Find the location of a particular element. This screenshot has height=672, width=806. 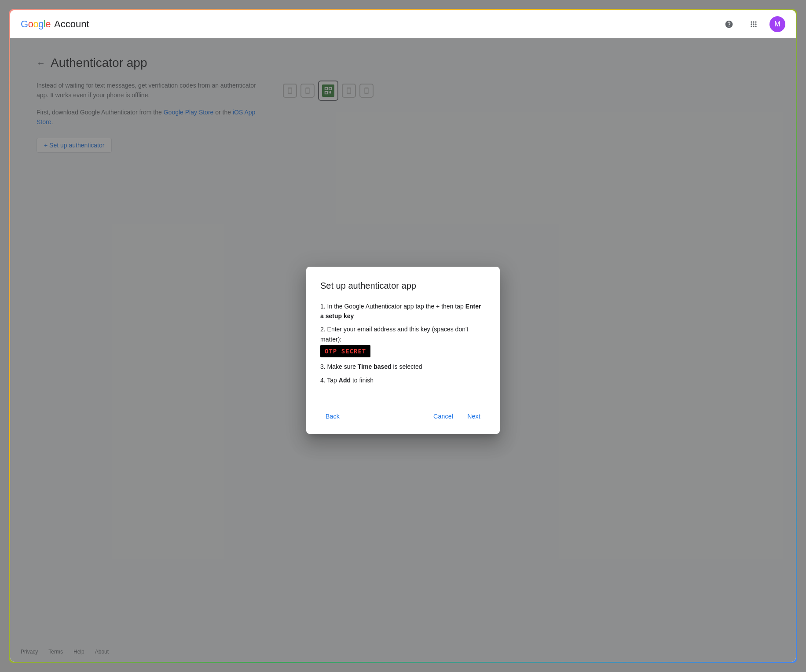

dialog-body: 1. In the Google Authenticator app tap t… is located at coordinates (403, 350).